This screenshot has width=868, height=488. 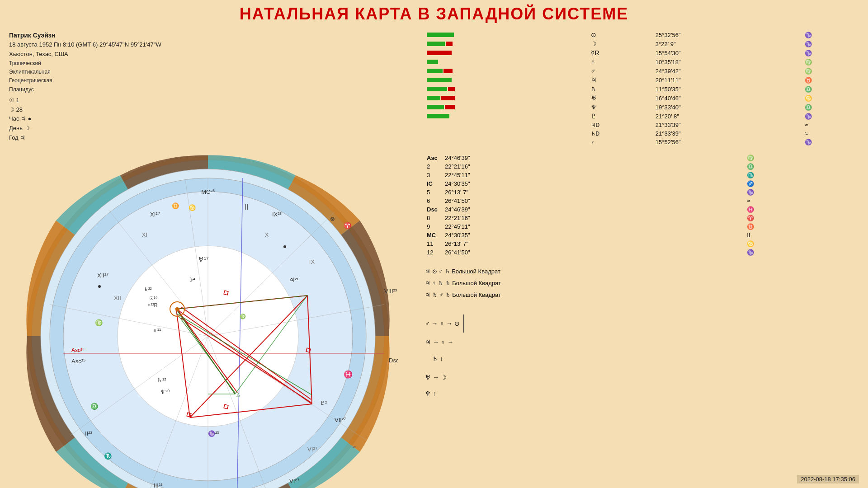 What do you see at coordinates (324, 403) in the screenshot?
I see `svg-text: ♇²` at bounding box center [324, 403].